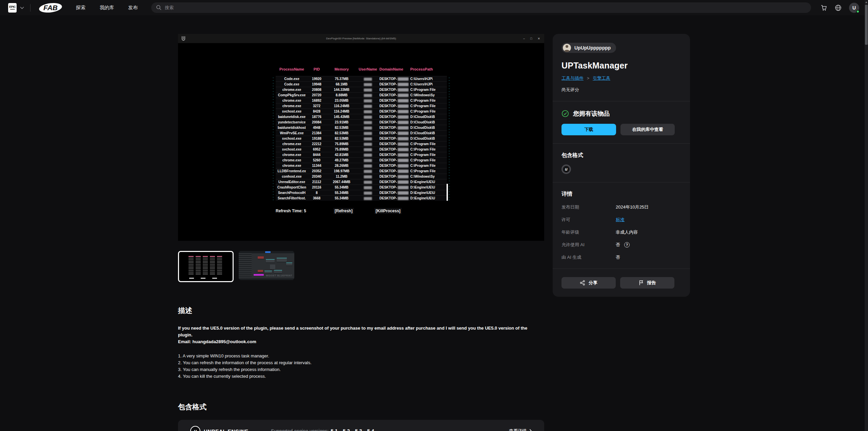 Image resolution: width=868 pixels, height=431 pixels. What do you see at coordinates (51, 7) in the screenshot?
I see `svg-text: FAB` at bounding box center [51, 7].